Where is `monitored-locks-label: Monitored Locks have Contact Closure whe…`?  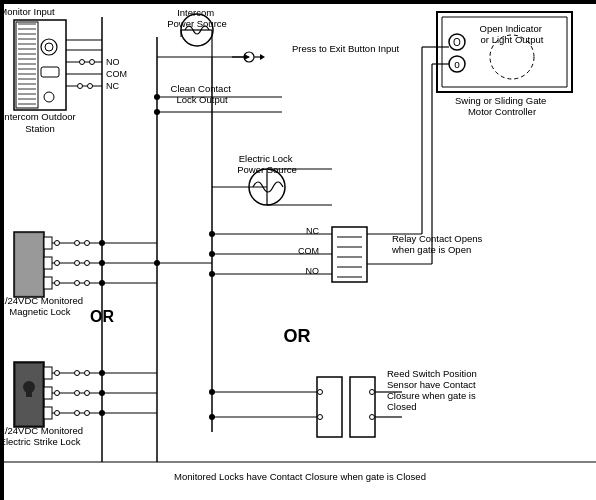
monitored-locks-label: Monitored Locks have Contact Closure whe… is located at coordinates (300, 476).